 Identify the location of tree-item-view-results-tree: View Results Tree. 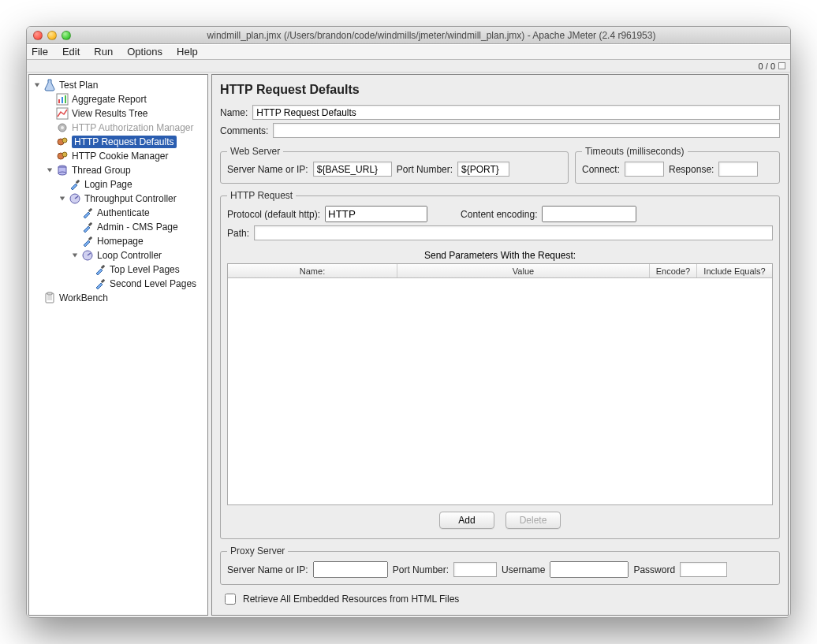
(118, 114).